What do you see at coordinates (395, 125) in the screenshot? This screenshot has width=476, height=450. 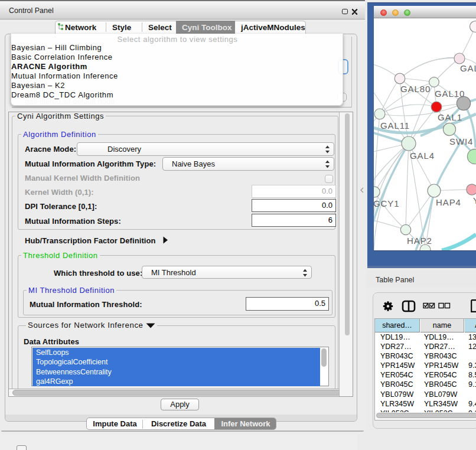 I see `svg-text: GAL11` at bounding box center [395, 125].